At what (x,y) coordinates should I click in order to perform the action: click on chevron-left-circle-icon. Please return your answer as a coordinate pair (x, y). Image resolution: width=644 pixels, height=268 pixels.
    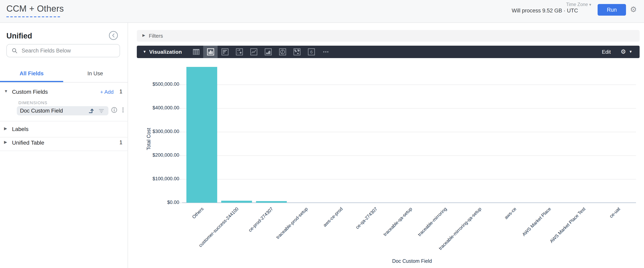
    Looking at the image, I should click on (114, 36).